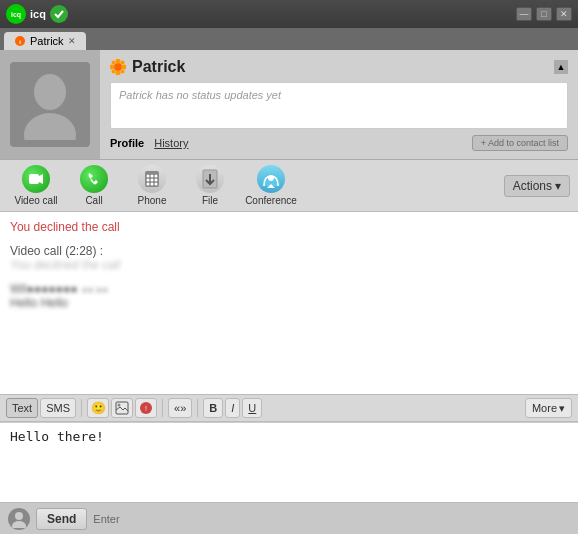 Image resolution: width=578 pixels, height=534 pixels. I want to click on call-icon, so click(94, 179).